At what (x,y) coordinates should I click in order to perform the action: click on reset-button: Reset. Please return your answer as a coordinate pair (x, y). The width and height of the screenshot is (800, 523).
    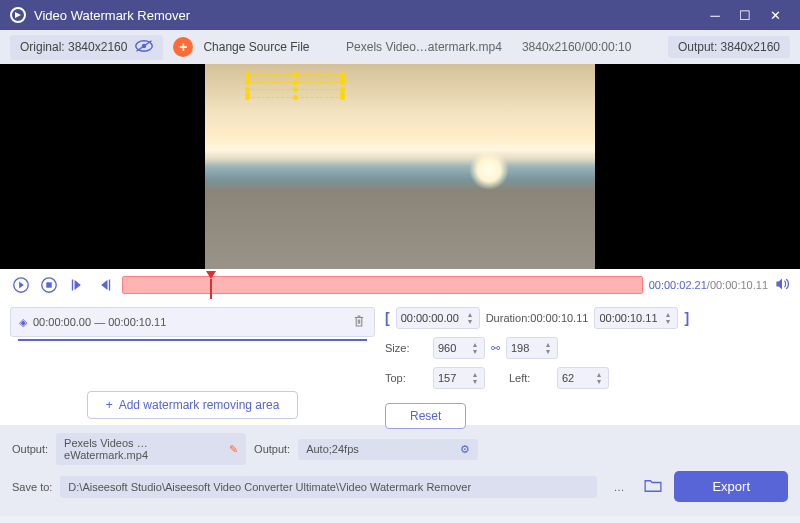
    Looking at the image, I should click on (426, 416).